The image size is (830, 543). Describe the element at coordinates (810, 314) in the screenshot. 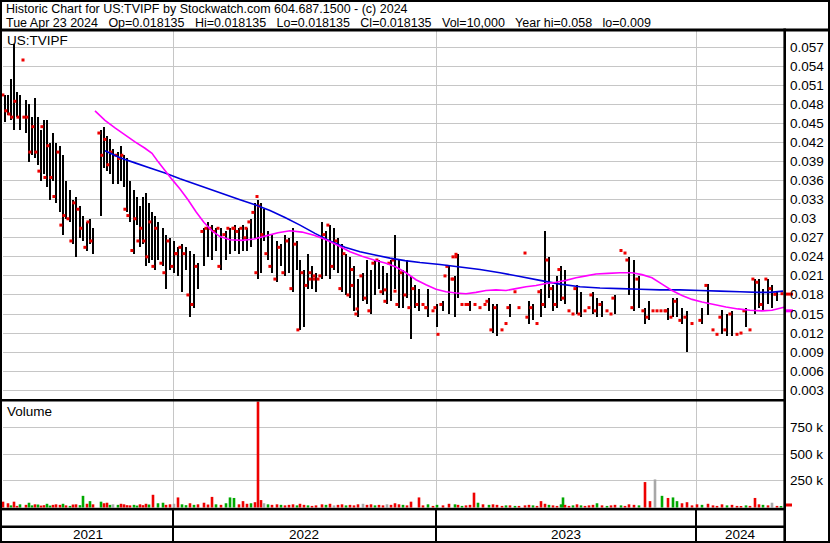

I see `price-tick-label: 0.015` at that location.